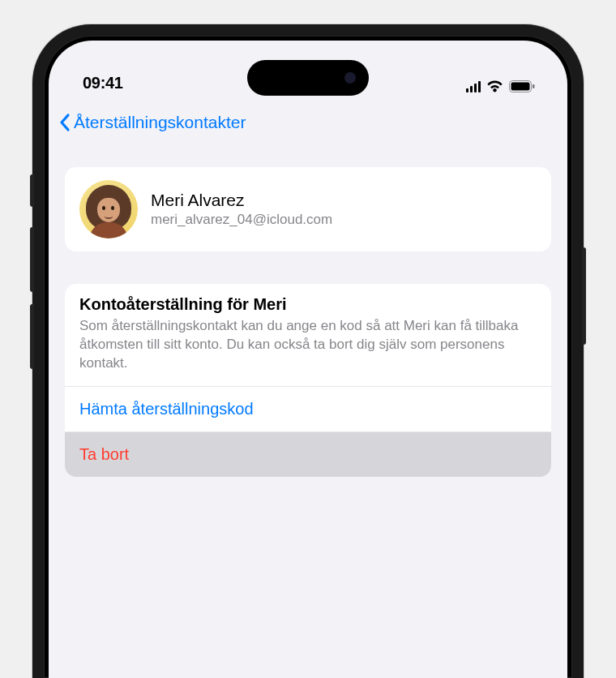  What do you see at coordinates (103, 83) in the screenshot?
I see `status-time: 09:41` at bounding box center [103, 83].